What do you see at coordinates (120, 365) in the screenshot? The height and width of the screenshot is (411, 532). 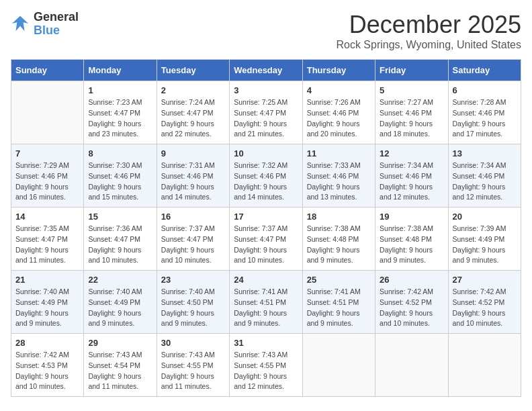 I see `calendar-cell: 29Sunrise: 7:43 AMSunset: 4:54 PMDayligh…` at bounding box center [120, 365].